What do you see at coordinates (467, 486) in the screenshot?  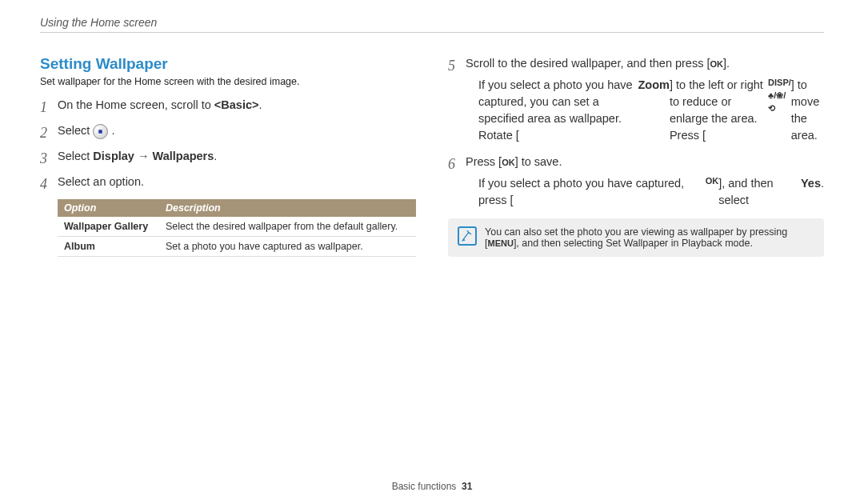 I see `page-number: 31` at bounding box center [467, 486].